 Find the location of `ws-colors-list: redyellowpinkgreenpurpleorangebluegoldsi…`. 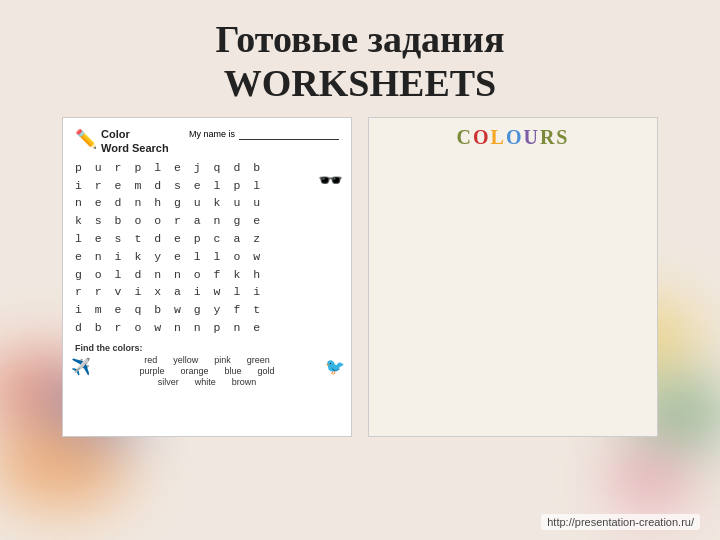

ws-colors-list: redyellowpinkgreenpurpleorangebluegoldsi… is located at coordinates (207, 371).